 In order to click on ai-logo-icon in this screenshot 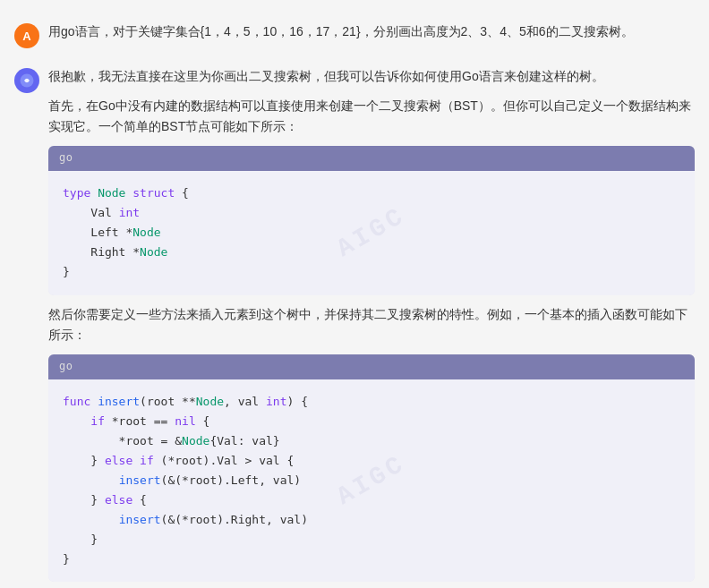, I will do `click(27, 81)`.